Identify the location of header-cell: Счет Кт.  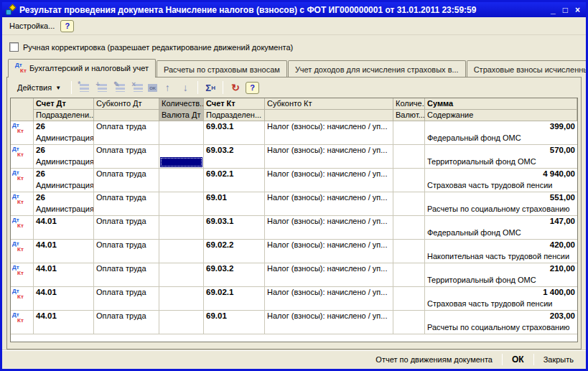
(234, 104).